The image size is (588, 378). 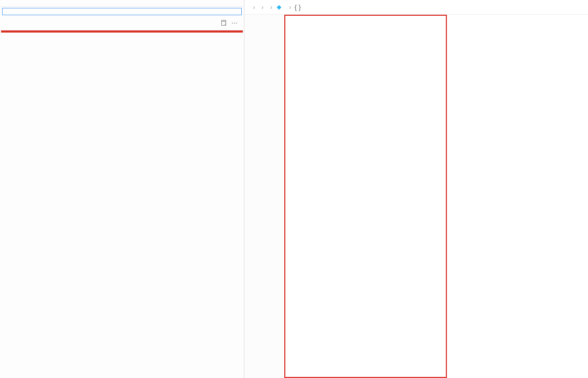 What do you see at coordinates (279, 7) in the screenshot?
I see `dart-file-icon` at bounding box center [279, 7].